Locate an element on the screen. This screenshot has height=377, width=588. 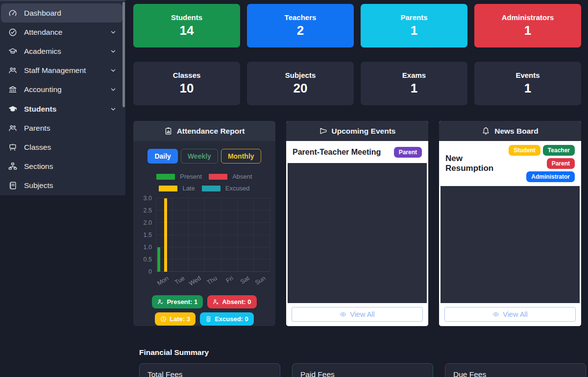
attendance-bar-chart: 00.51.01.52.02.53.0 is located at coordinates (213, 235).